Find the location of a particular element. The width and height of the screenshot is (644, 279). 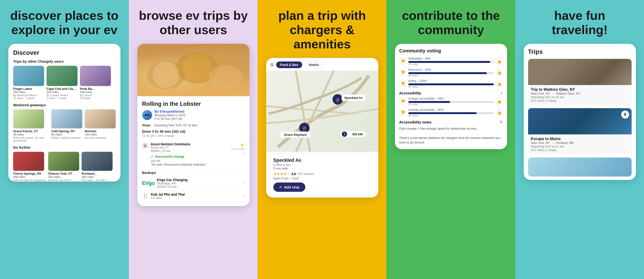

filter-bar: ⚙ Food & Bev Hotels is located at coordinates (322, 64).